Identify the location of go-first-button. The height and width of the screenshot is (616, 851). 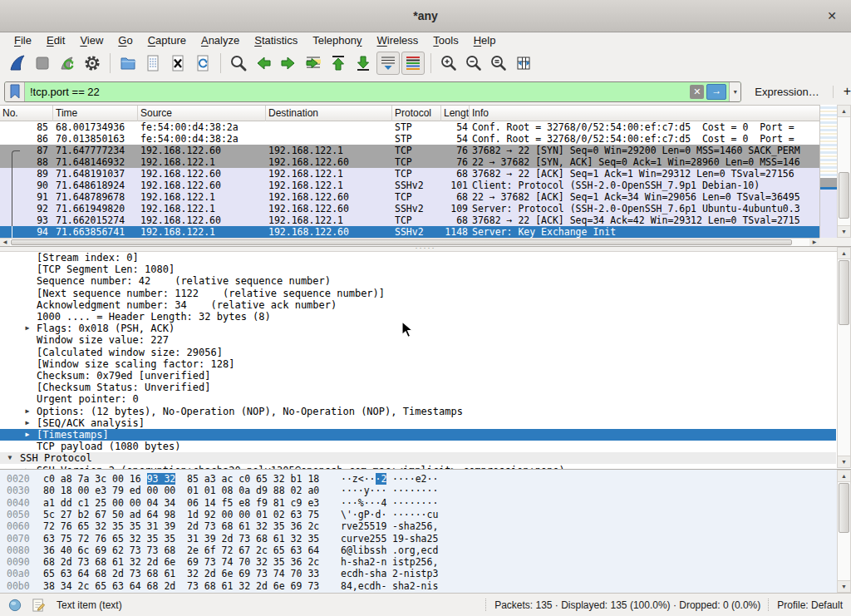
(338, 63).